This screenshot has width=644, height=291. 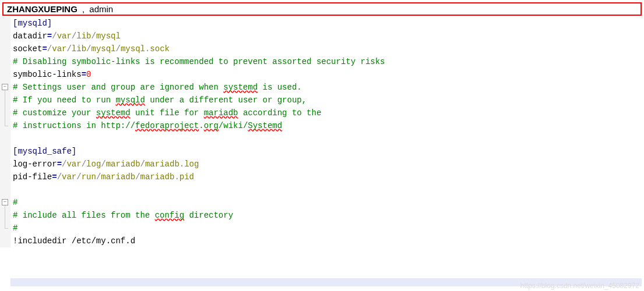 I want to click on code-line: # include all files from the config dire…, so click(x=329, y=215).